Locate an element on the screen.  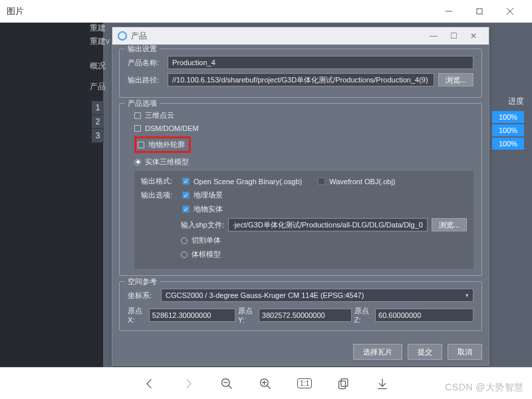
copy-button is located at coordinates (344, 384).